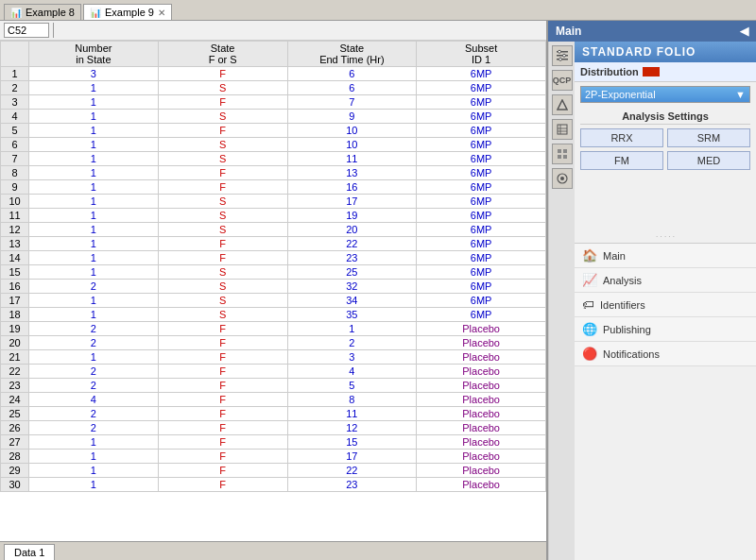 This screenshot has width=756, height=560. I want to click on cell-end-time: 19, so click(352, 215).